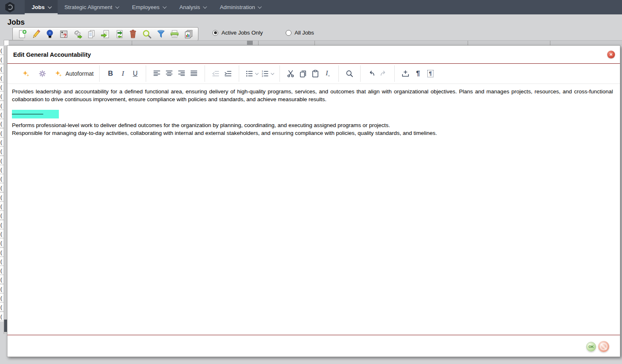 The width and height of the screenshot is (622, 364). Describe the element at coordinates (384, 74) in the screenshot. I see `redo-button` at that location.